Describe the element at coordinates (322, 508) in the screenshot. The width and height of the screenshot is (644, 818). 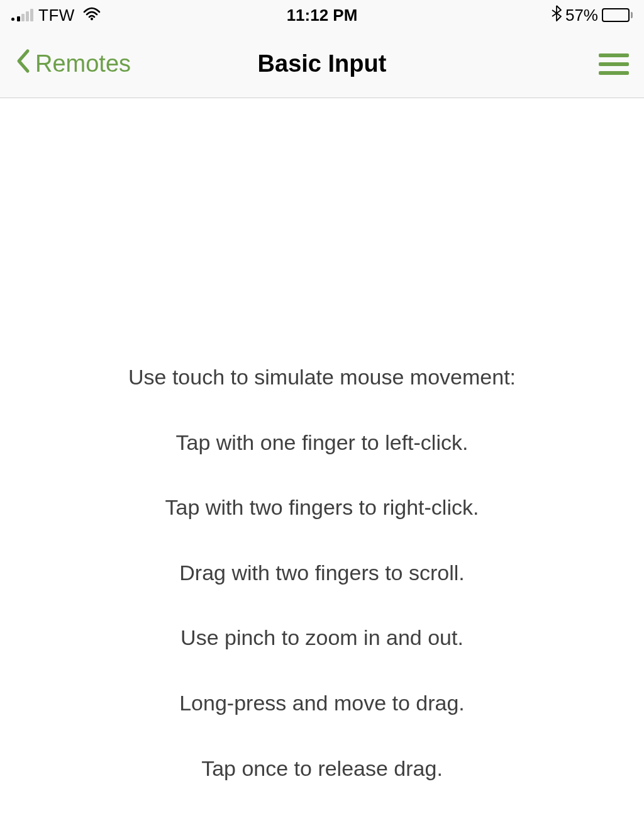
I see `instruction-line: Tap with two fingers to right-click.` at that location.